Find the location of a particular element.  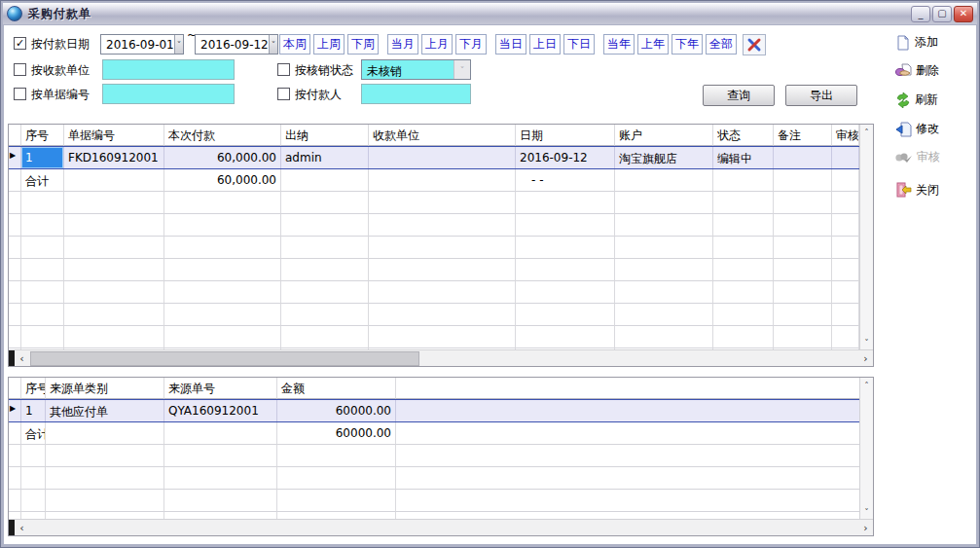

verify-status-combobox: 未核销 ˅ is located at coordinates (417, 70).